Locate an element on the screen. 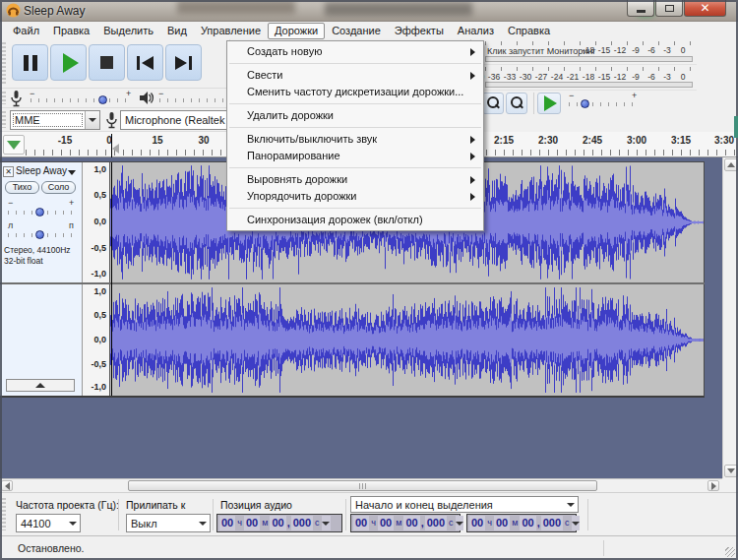  menu-view: Вид is located at coordinates (177, 31).